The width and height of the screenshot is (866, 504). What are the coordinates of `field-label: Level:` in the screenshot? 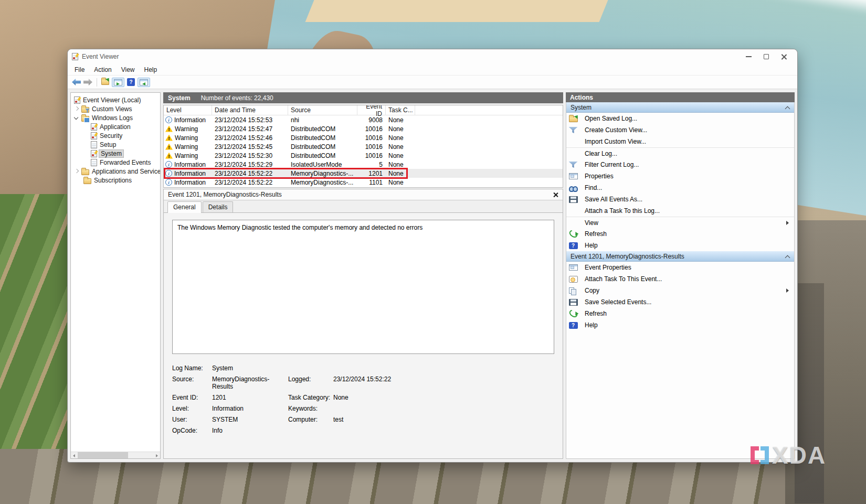 It's located at (192, 409).